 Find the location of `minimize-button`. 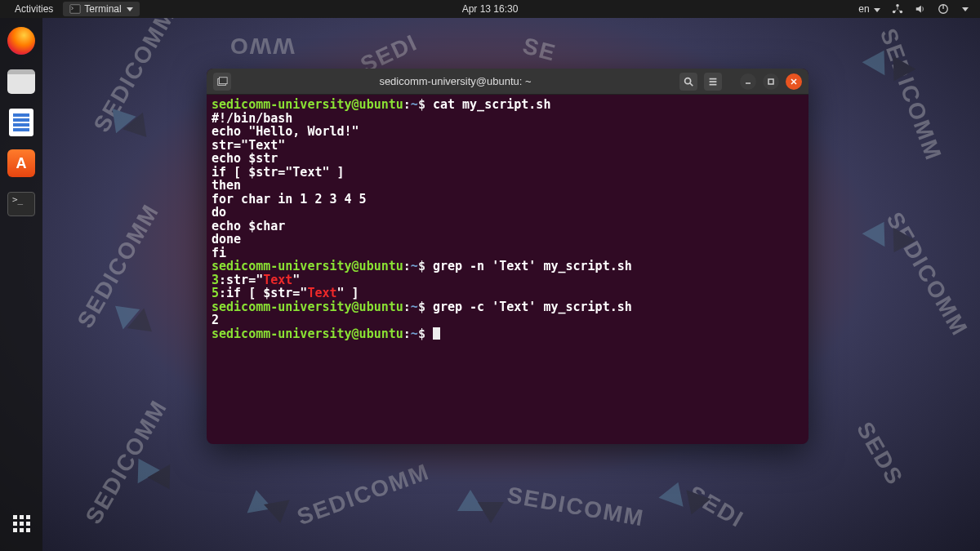

minimize-button is located at coordinates (748, 82).